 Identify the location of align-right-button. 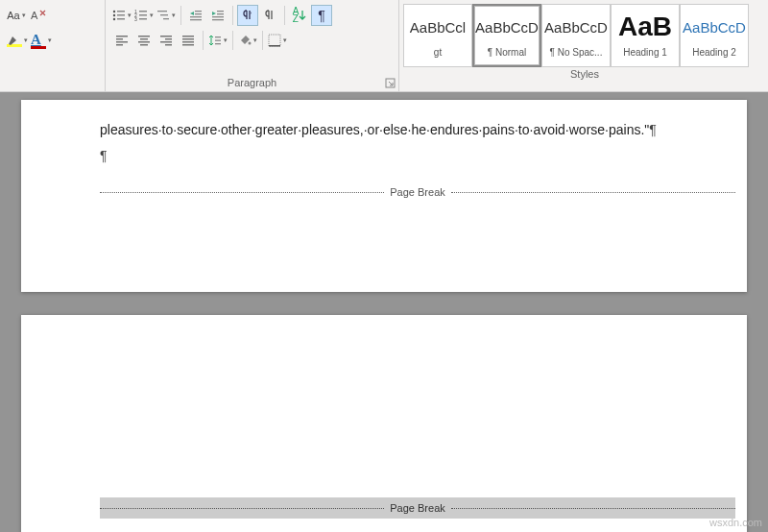
(166, 40).